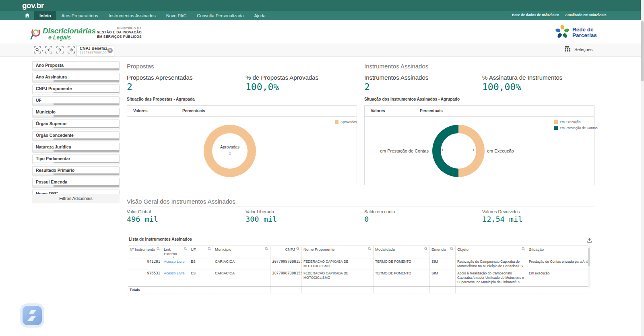  What do you see at coordinates (402, 252) in the screenshot?
I see `col-header-modalidade: Modalidade` at bounding box center [402, 252].